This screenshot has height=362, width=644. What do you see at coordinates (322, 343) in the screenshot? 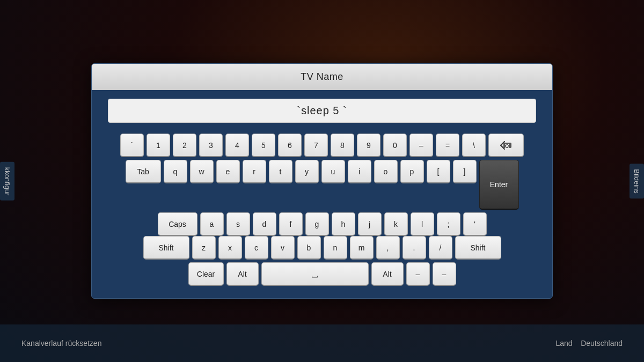
I see `bottom-bar: Kanalverlauf rücksetzen Land Deutschland` at bounding box center [322, 343].